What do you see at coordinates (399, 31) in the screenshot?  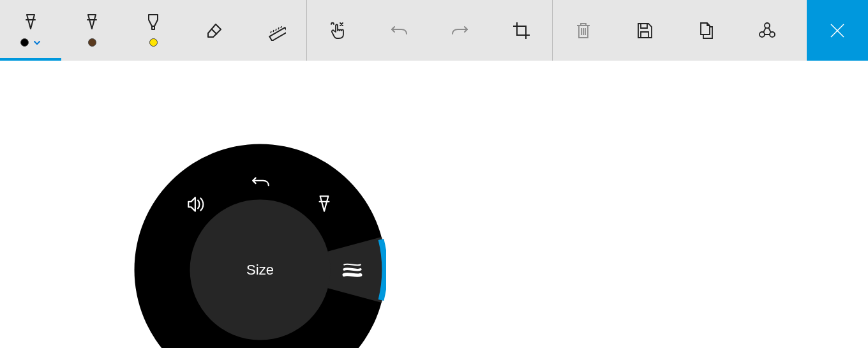 I see `undo-button` at bounding box center [399, 31].